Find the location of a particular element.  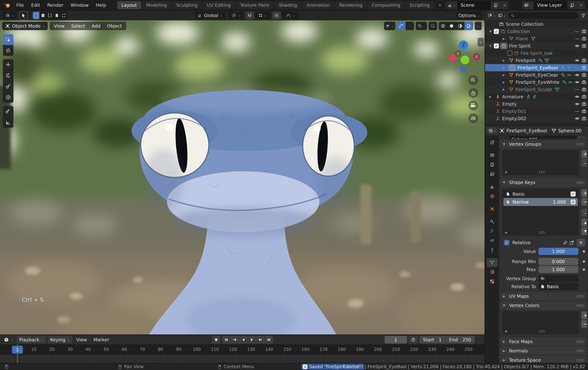

view-layer-icon: ⌄ is located at coordinates (528, 5).